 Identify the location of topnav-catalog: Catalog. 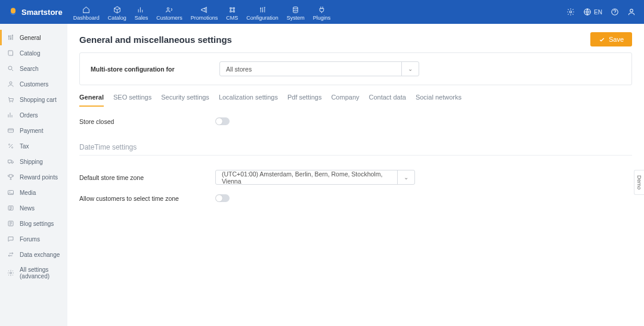
(117, 14).